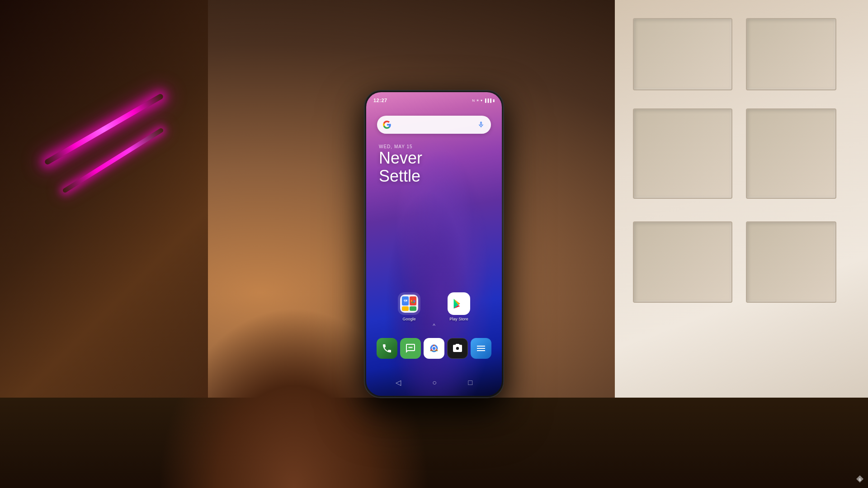 Image resolution: width=868 pixels, height=488 pixels. What do you see at coordinates (434, 382) in the screenshot?
I see `navigation-bar: ◁ ○ □` at bounding box center [434, 382].